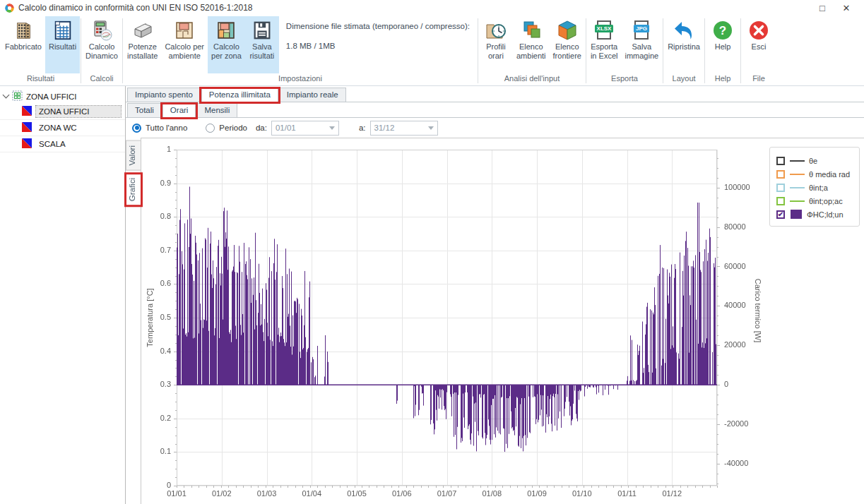  What do you see at coordinates (62, 144) in the screenshot?
I see `tree-item-scala: SCALA` at bounding box center [62, 144].